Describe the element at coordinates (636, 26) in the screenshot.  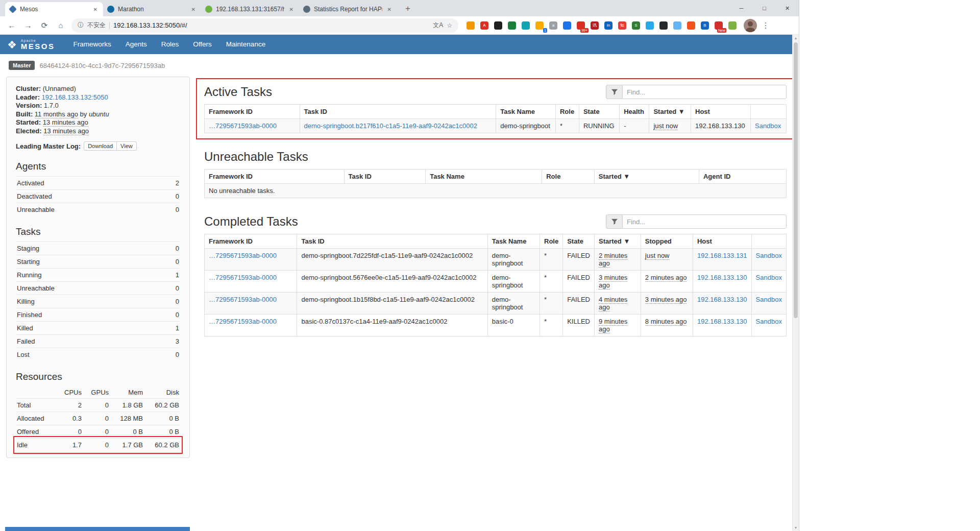
I see `extension-icon: S` at that location.